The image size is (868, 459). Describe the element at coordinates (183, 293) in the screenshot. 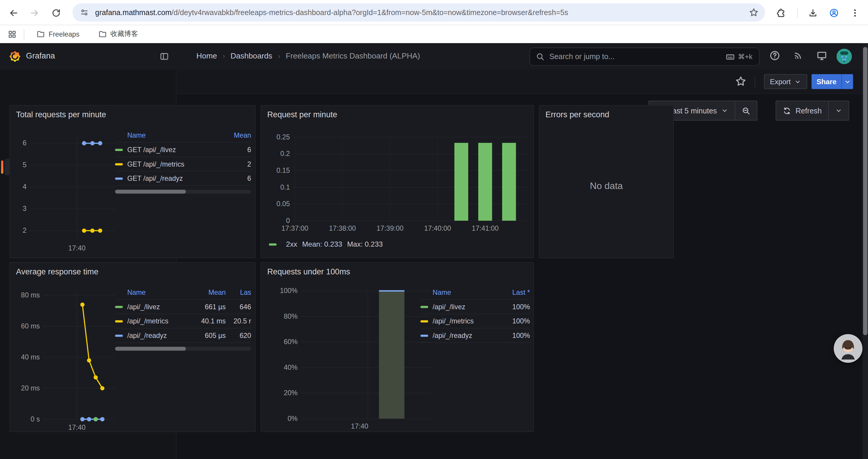

I see `legend-header: NameMeanLas` at that location.